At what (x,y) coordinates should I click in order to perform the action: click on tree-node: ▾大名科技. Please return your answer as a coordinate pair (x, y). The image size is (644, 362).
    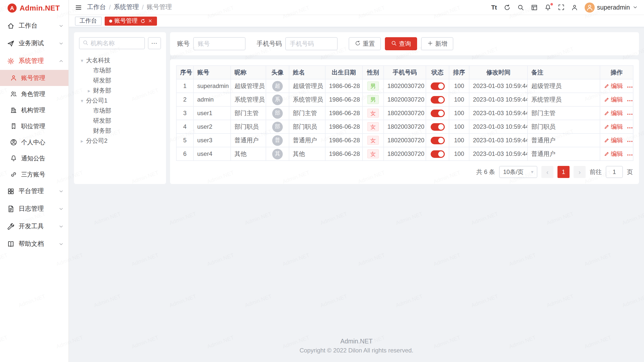
    Looking at the image, I should click on (120, 60).